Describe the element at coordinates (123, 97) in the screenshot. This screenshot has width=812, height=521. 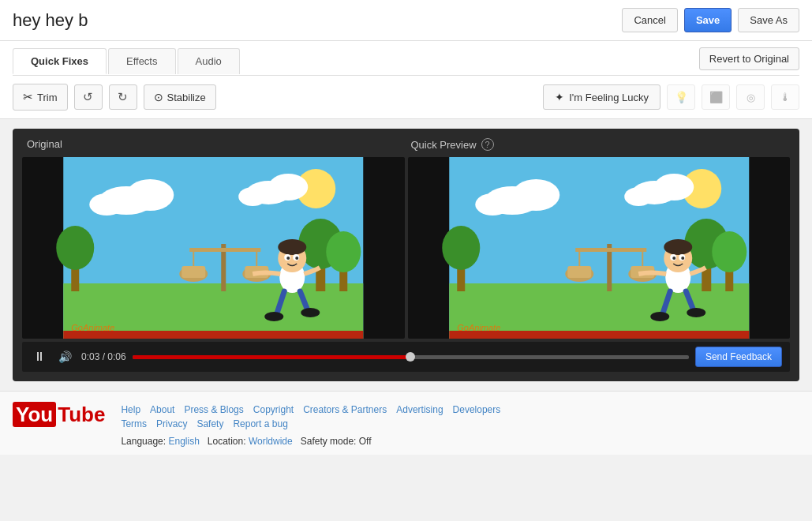
I see `rotate-right-button: ↻` at that location.